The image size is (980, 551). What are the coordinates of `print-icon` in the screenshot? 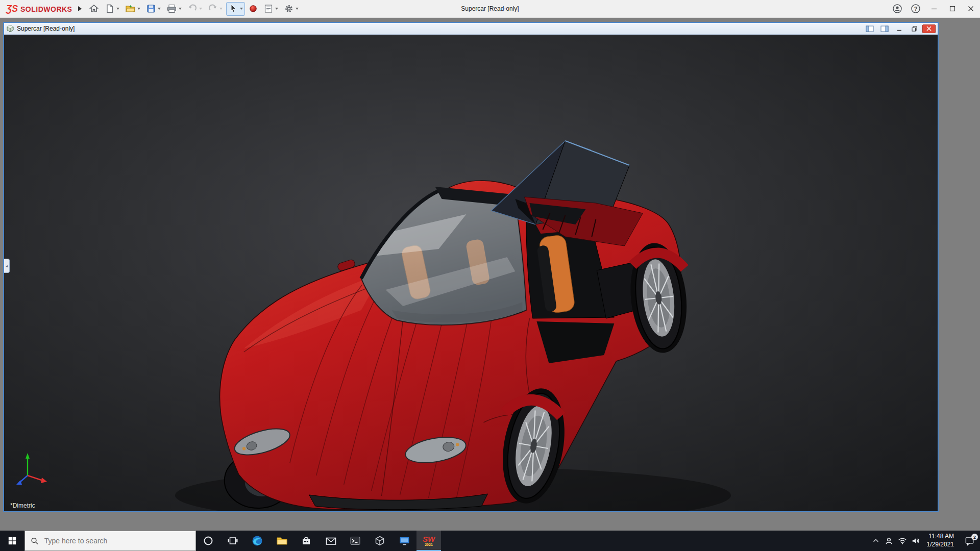 It's located at (172, 9).